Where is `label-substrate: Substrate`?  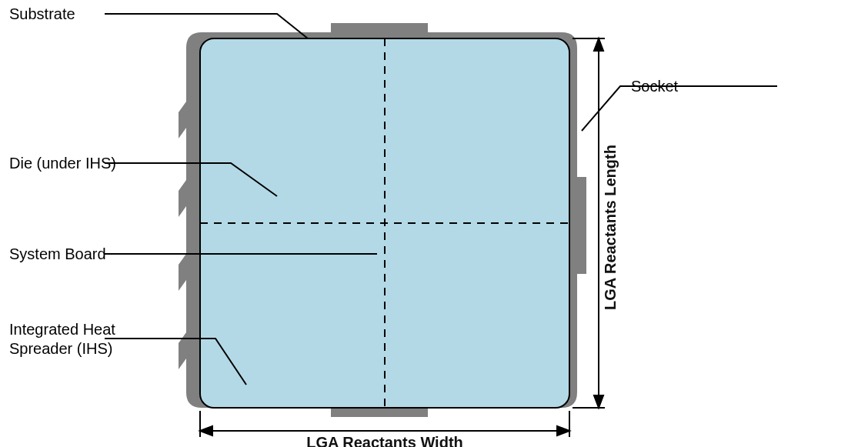
label-substrate: Substrate is located at coordinates (42, 14).